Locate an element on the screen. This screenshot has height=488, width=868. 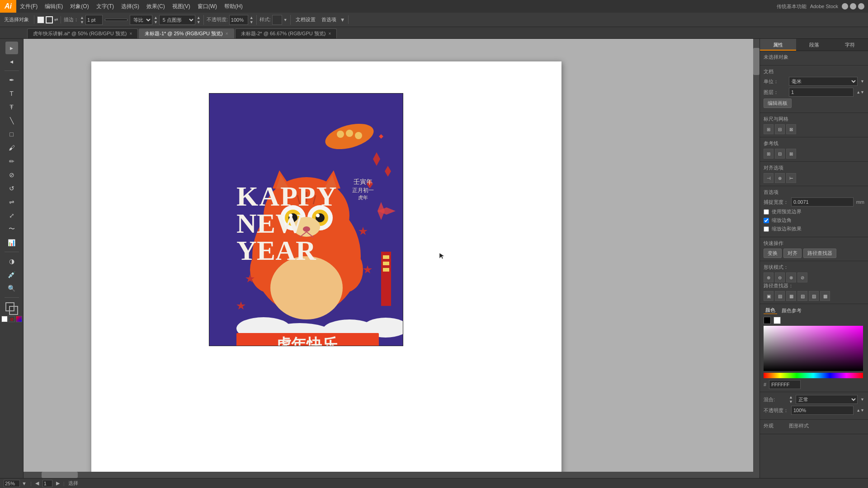
color-hex-input is located at coordinates (785, 385).